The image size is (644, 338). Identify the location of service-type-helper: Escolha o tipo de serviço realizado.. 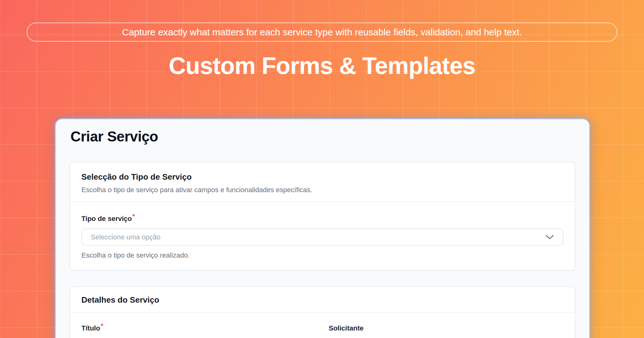
(322, 255).